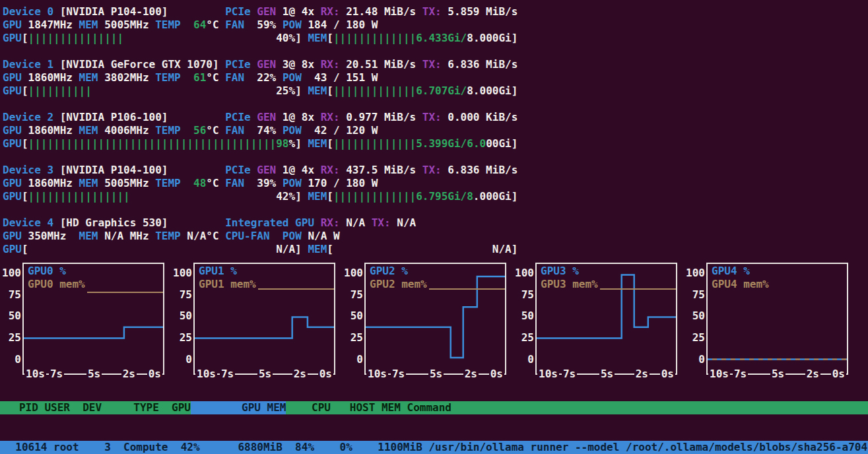 The image size is (868, 454). What do you see at coordinates (32, 170) in the screenshot?
I see `text-segment: Device 3` at bounding box center [32, 170].